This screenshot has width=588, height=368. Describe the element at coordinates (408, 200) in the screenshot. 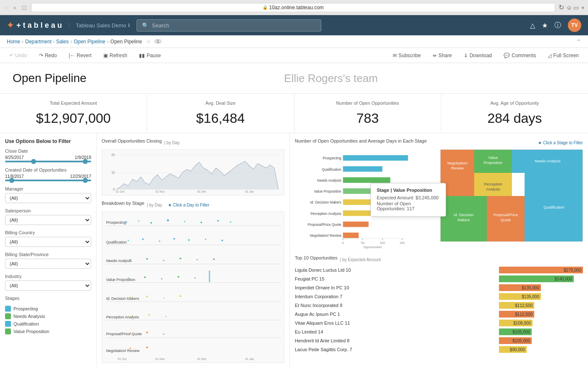

I see `tooltip: Stage | Value Proposition Expected Amoun…` at that location.